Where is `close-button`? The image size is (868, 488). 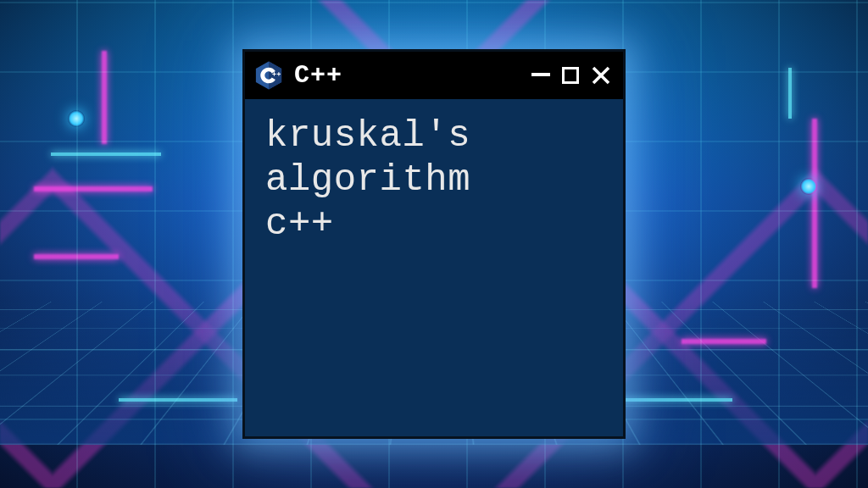
close-button is located at coordinates (601, 75).